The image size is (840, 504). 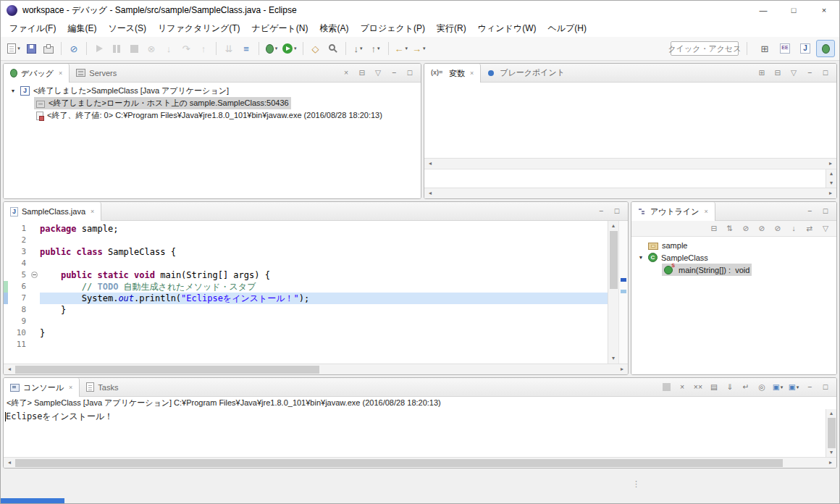 What do you see at coordinates (762, 73) in the screenshot?
I see `show-type-names-button: ⊞` at bounding box center [762, 73].